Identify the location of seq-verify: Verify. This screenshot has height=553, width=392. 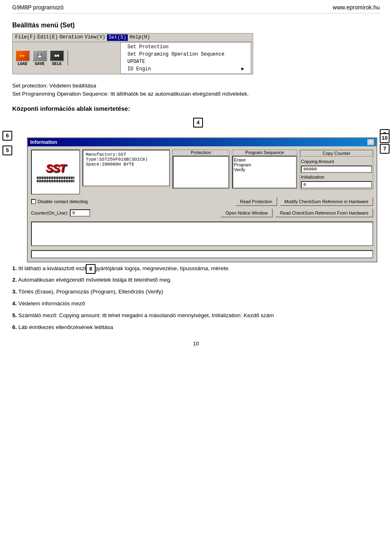
(265, 170).